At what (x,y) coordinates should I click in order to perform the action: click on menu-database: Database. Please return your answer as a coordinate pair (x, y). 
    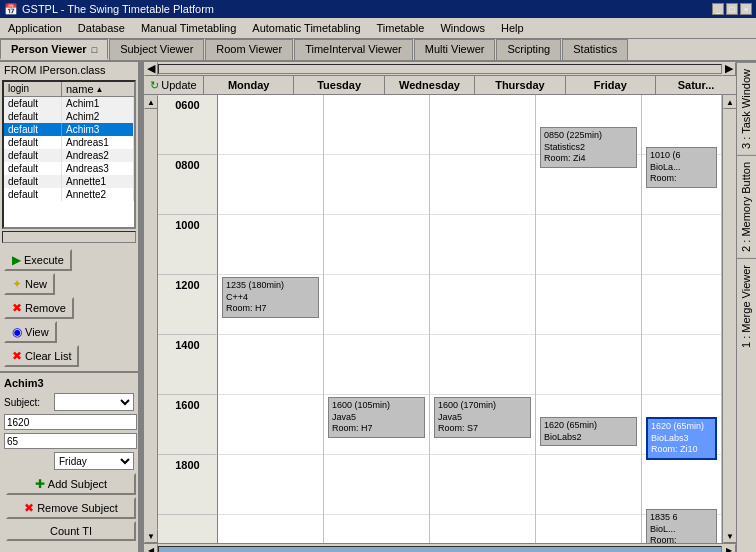
    Looking at the image, I should click on (102, 28).